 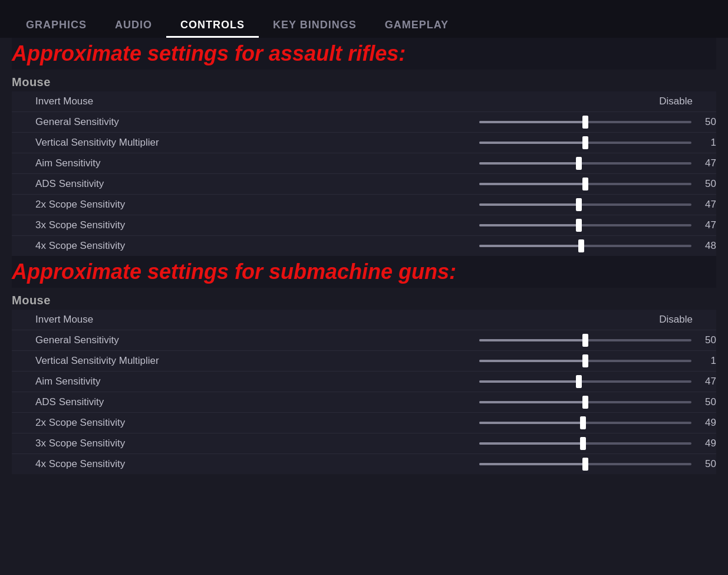 I want to click on slider-container-1-7: 50, so click(x=598, y=464).